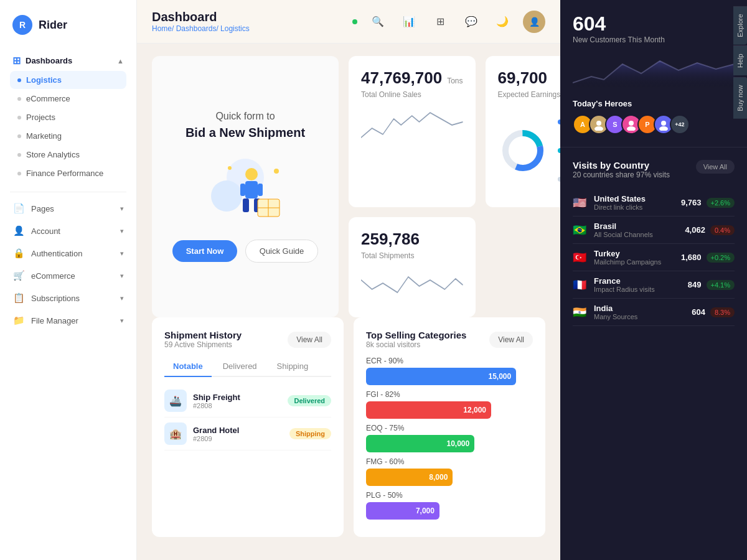 This screenshot has height=560, width=747. What do you see at coordinates (529, 95) in the screenshot?
I see `earnings-label: Expected Earnings This Month` at bounding box center [529, 95].